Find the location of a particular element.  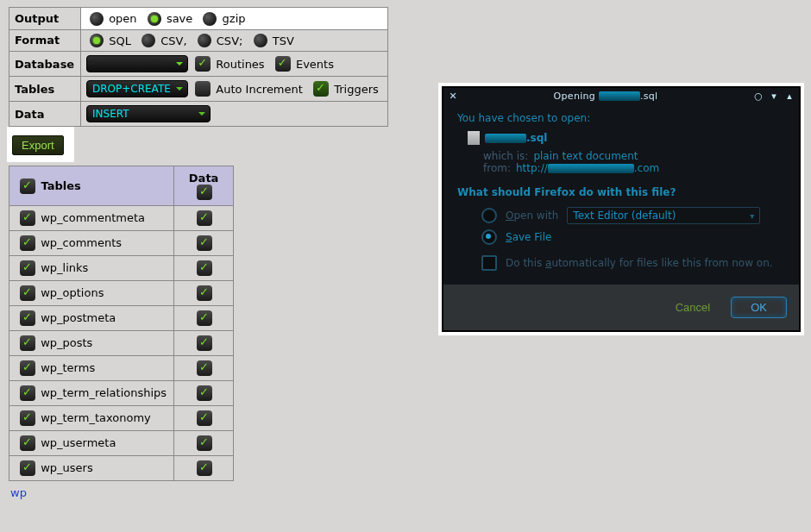

tables-select: DROP+CREATE is located at coordinates (137, 89).